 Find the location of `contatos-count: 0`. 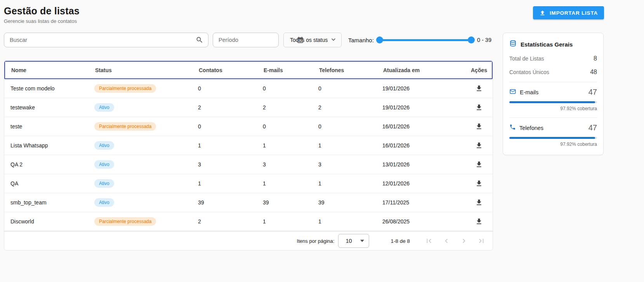

contatos-count: 0 is located at coordinates (231, 126).